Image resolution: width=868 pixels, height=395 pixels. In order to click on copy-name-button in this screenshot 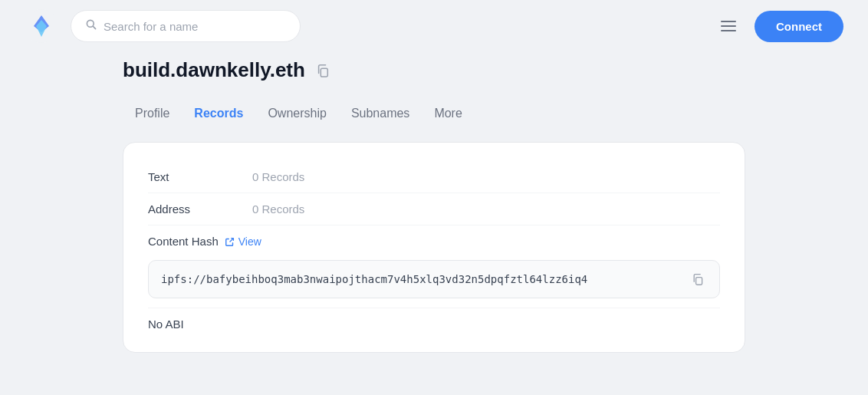, I will do `click(323, 71)`.